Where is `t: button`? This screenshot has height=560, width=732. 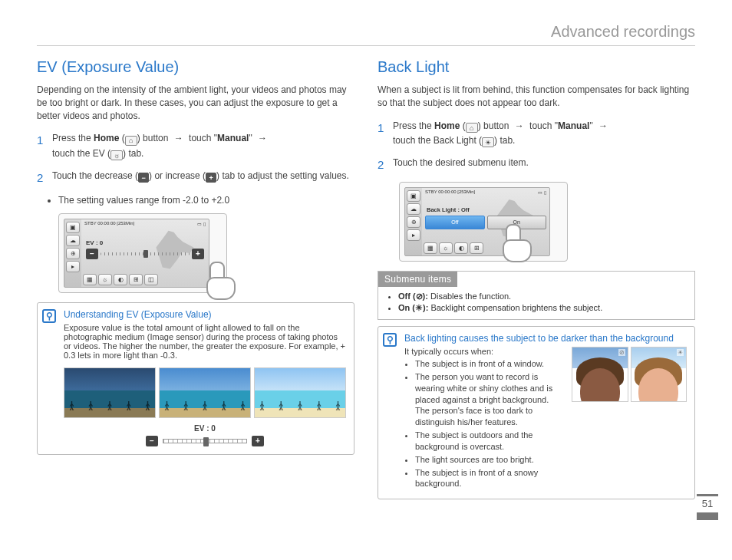
t: button is located at coordinates (496, 126).